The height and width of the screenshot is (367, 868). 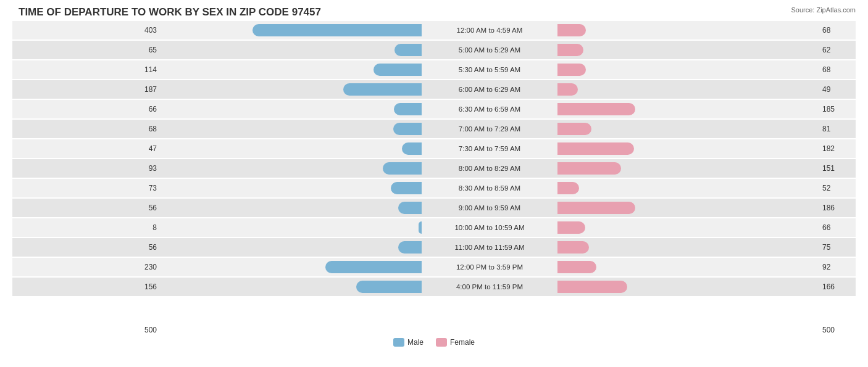 What do you see at coordinates (490, 129) in the screenshot?
I see `time-label: 7:00 AM to 7:29 AM` at bounding box center [490, 129].